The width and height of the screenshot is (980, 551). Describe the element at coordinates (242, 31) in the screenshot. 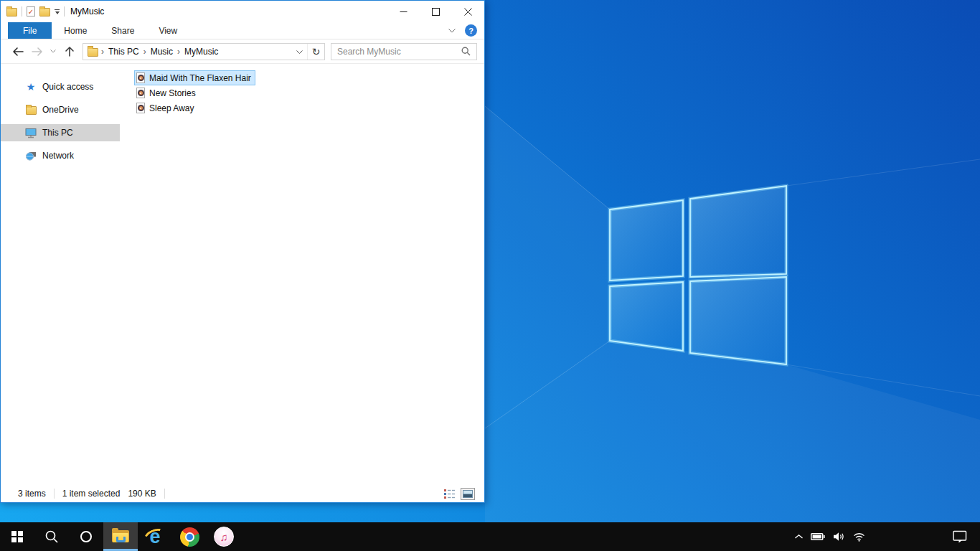

I see `ribbon-tab-bar: File Home Share View ?` at that location.